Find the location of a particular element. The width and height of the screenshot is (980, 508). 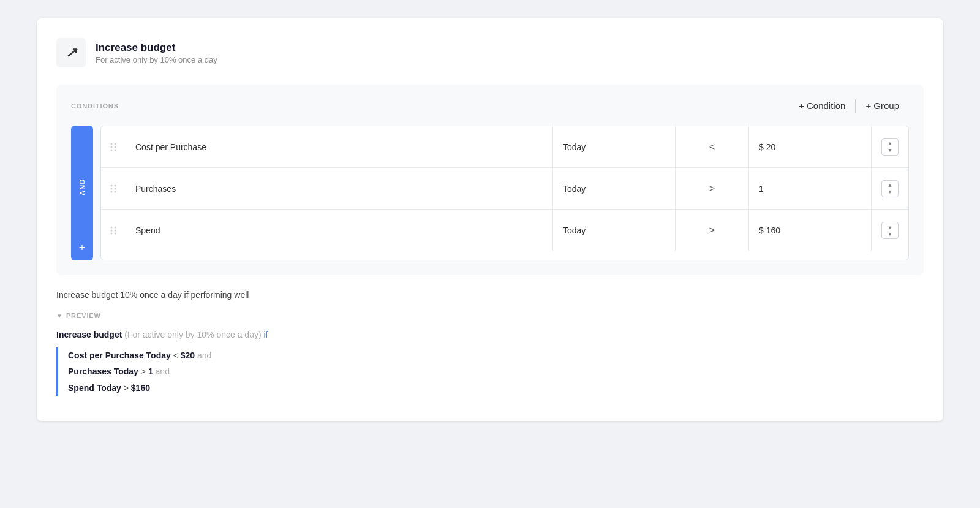

description-text: Increase budget 10% once a day if perfor… is located at coordinates (490, 295).